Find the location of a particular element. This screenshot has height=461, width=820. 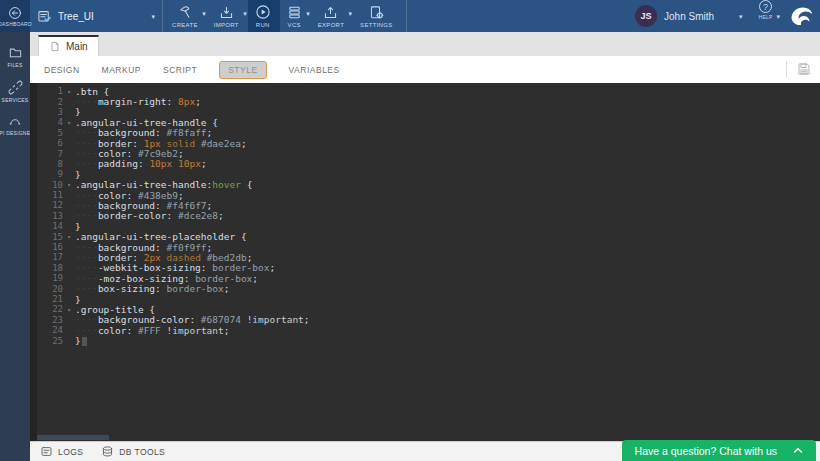

code-line: 6····border: 1px solid #dae2ea; is located at coordinates (425, 143).